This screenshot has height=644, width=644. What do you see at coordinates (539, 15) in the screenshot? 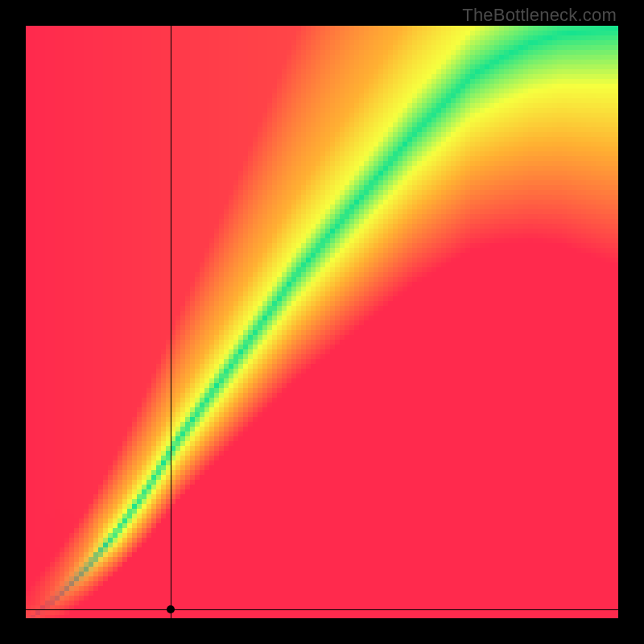
I see `watermark-label: TheBottleneck.com` at bounding box center [539, 15].